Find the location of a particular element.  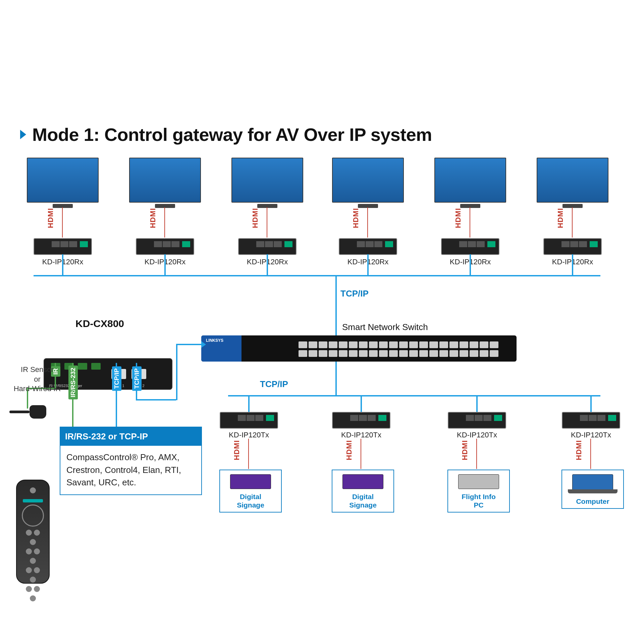

title-row: Mode 1: Control gateway for AV Over IP s… is located at coordinates (226, 135).